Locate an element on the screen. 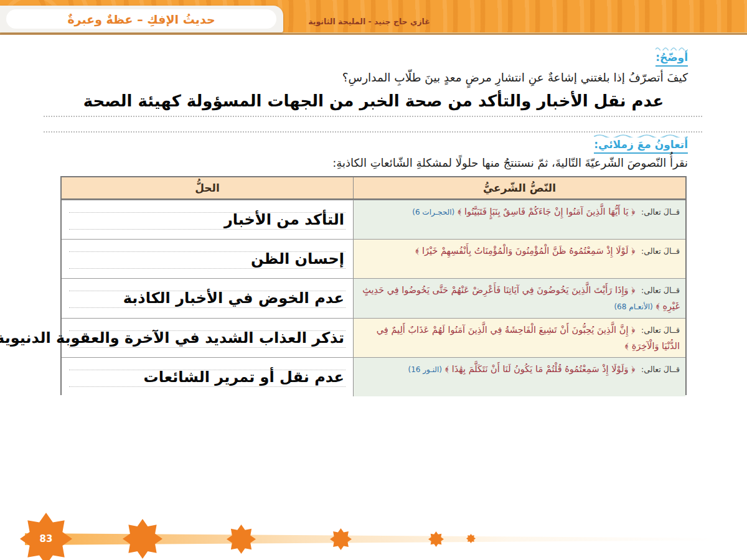 The image size is (747, 560). solution-cell: عدم الخوض في الأخبار الكاذبة is located at coordinates (207, 298).